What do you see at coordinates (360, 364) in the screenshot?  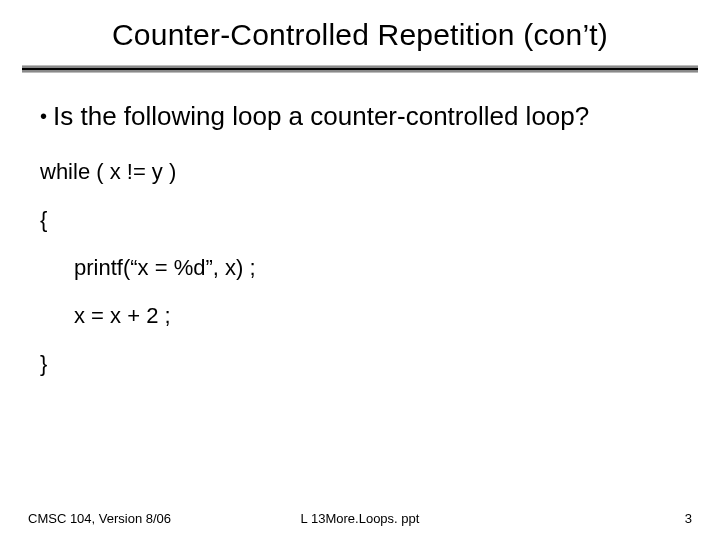 I see `code-line-5: }` at bounding box center [360, 364].